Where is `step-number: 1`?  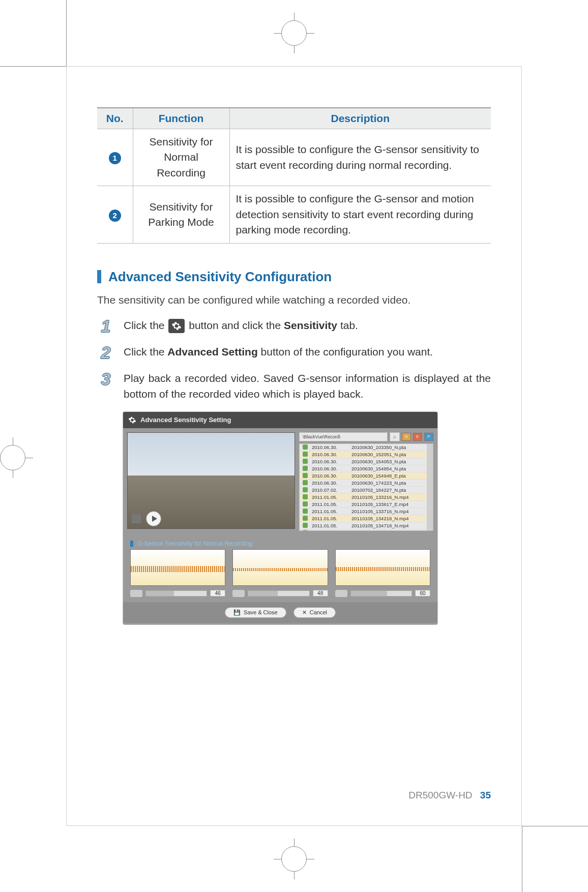 step-number: 1 is located at coordinates (106, 326).